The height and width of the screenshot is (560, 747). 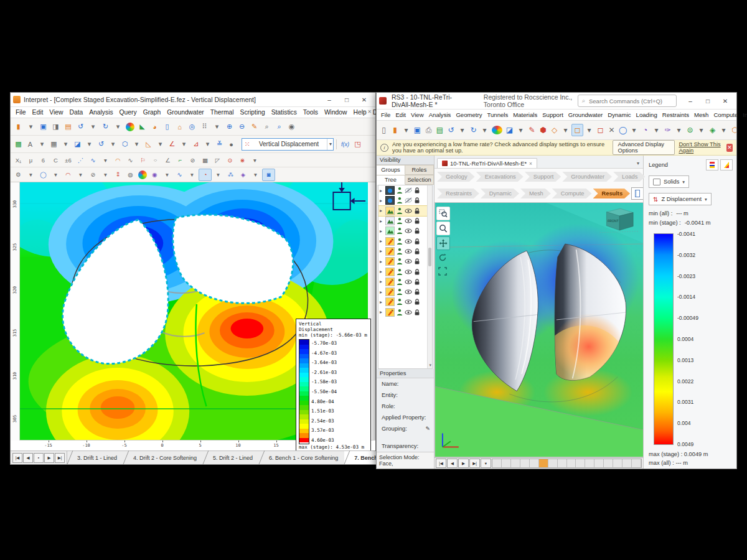 I want to click on toolbar-icon: ▯, so click(x=167, y=127).